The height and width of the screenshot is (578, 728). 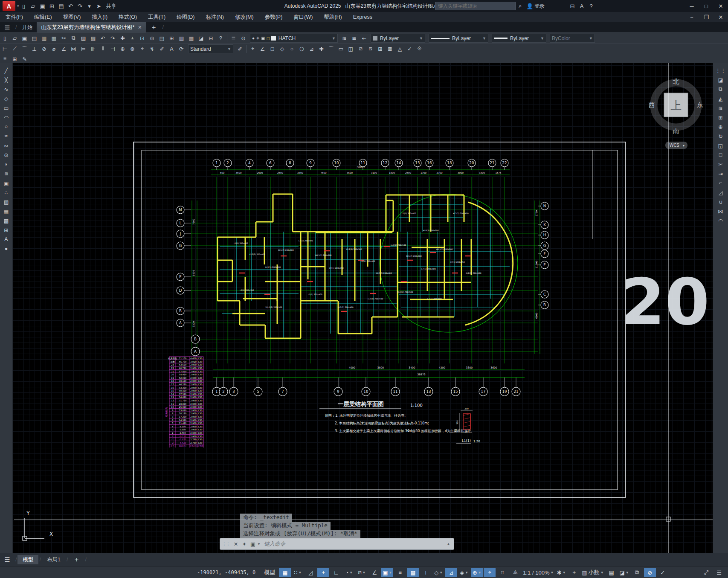 I want to click on hatch-icon: ▨, so click(x=6, y=202).